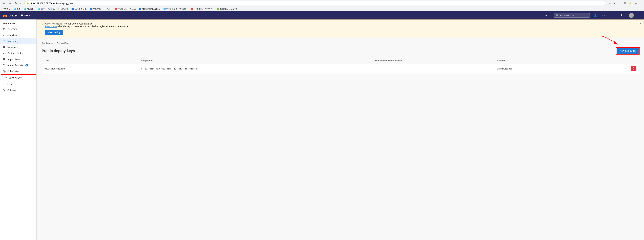  What do you see at coordinates (15, 9) in the screenshot?
I see `map-icon: 🌐` at bounding box center [15, 9].